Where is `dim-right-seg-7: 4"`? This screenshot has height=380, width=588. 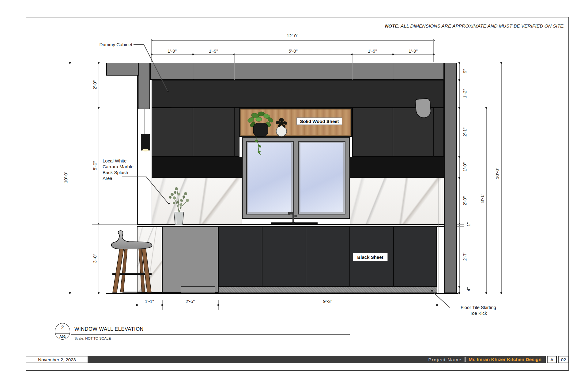
dim-right-seg-7: 4" is located at coordinates (469, 289).